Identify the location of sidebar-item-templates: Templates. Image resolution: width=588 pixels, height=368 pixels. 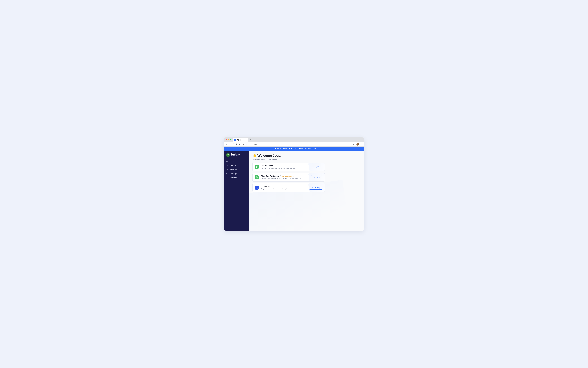
(237, 169).